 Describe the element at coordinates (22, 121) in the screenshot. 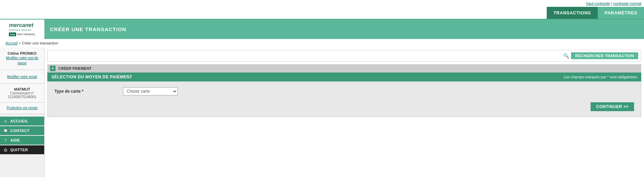

I see `sidebar-item-accueil: ⊙ ACCUEIL` at that location.